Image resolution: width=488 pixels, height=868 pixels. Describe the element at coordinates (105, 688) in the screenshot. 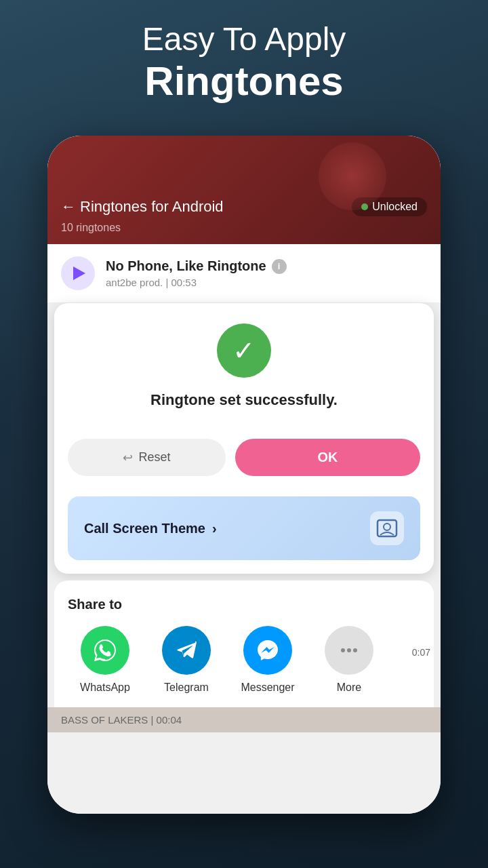

I see `whatsapp-label: WhatsApp` at that location.